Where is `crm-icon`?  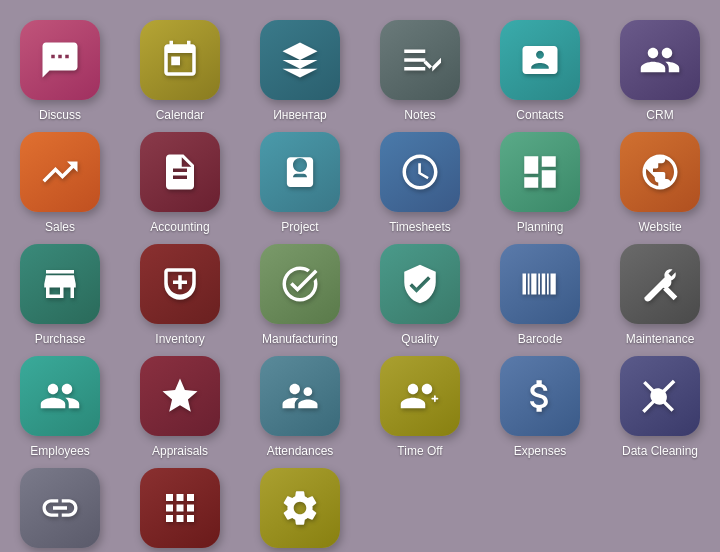 crm-icon is located at coordinates (660, 60).